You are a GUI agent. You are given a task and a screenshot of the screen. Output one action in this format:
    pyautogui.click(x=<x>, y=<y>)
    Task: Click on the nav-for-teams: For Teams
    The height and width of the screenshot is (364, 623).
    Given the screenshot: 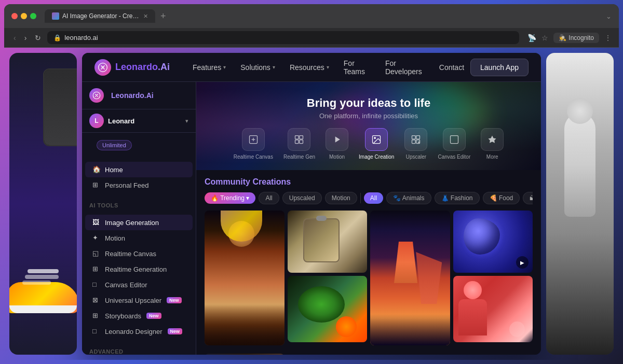 What is the action you would take?
    pyautogui.click(x=357, y=67)
    